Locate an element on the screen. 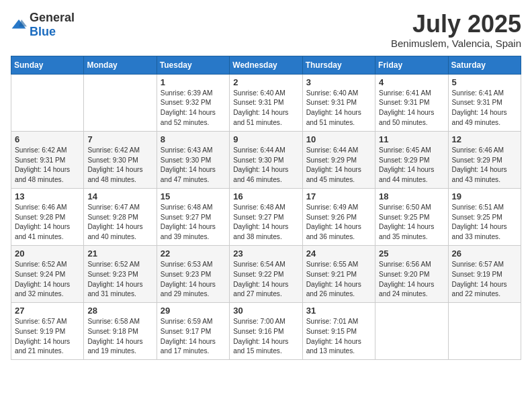 The width and height of the screenshot is (532, 411). day-number: 22 is located at coordinates (193, 254).